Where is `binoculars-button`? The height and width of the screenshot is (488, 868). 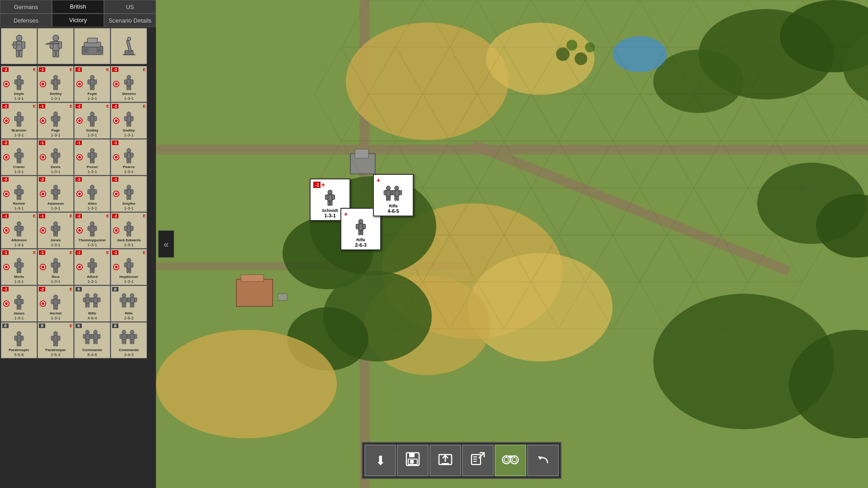 binoculars-button is located at coordinates (510, 460).